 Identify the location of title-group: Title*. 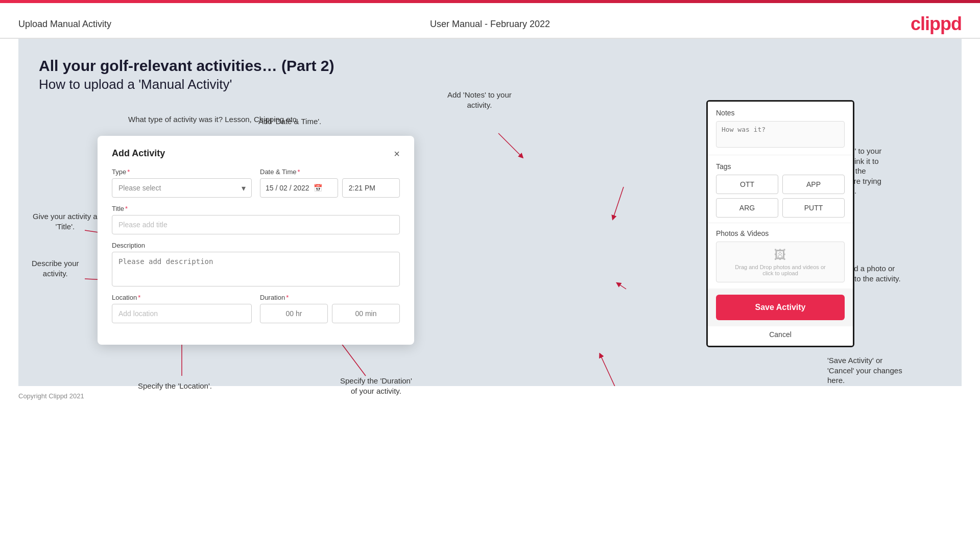
(256, 220).